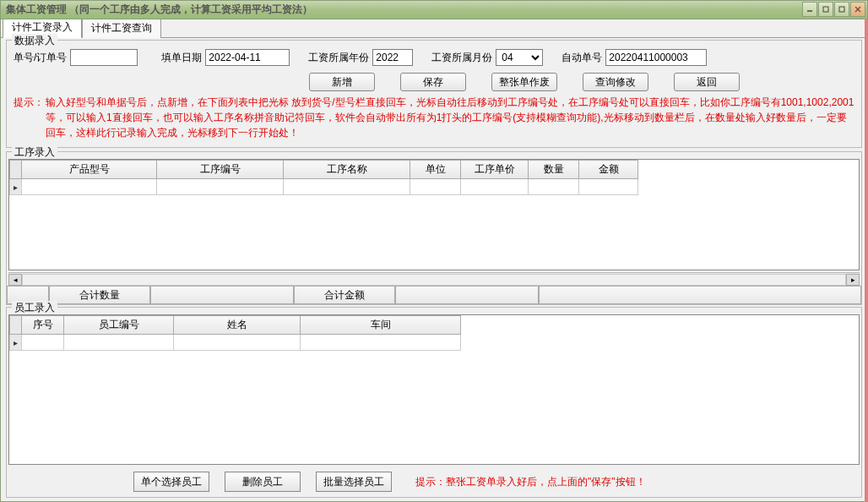 The image size is (868, 502). Describe the element at coordinates (530, 482) in the screenshot. I see `bottom-hint: 提示：整张工资单录入好后，点上面的"保存"按钮！` at that location.